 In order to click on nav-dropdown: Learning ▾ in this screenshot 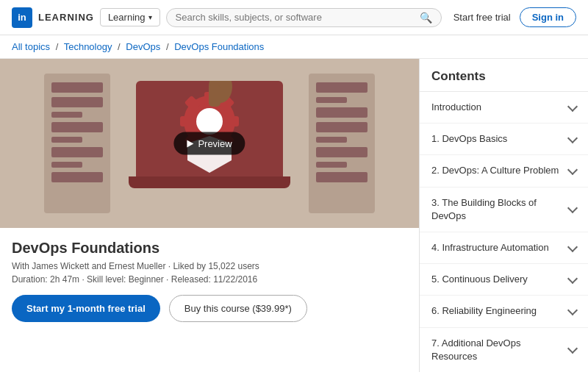, I will do `click(130, 18)`.